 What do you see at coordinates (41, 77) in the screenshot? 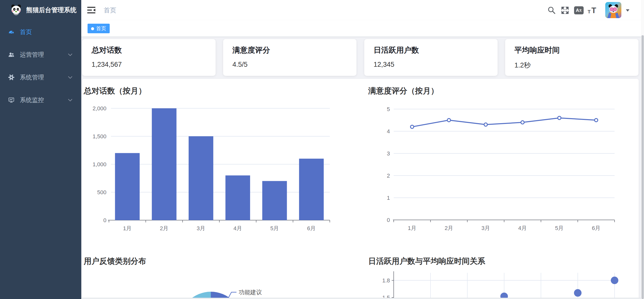
I see `sidebar-item-system-admin: 系统管理` at bounding box center [41, 77].